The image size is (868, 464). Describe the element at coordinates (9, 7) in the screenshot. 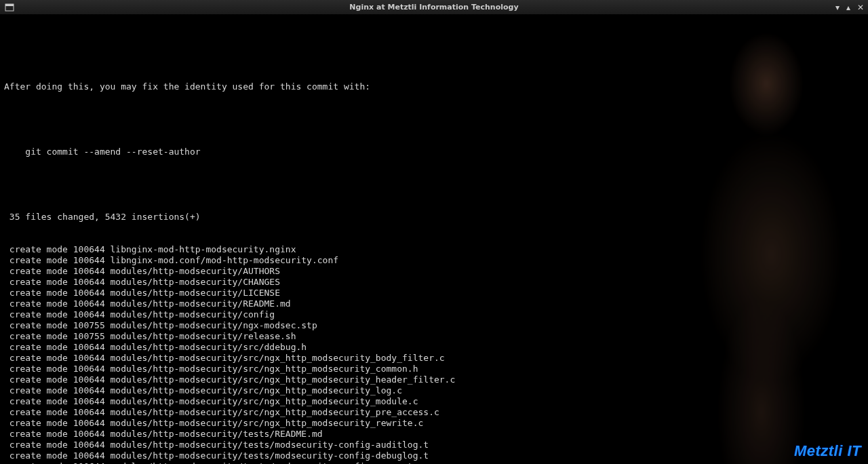

I see `app-menu-icon` at that location.